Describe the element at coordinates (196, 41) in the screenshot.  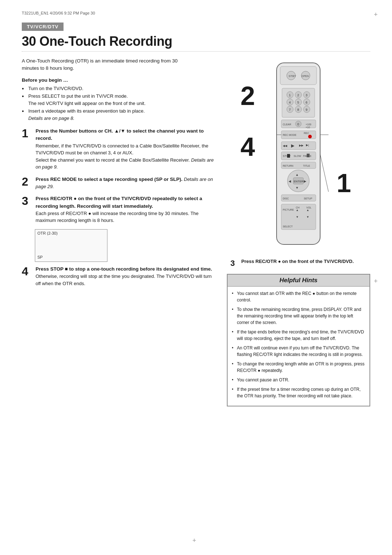
I see `page-title: 30 One-Touch Recording` at that location.